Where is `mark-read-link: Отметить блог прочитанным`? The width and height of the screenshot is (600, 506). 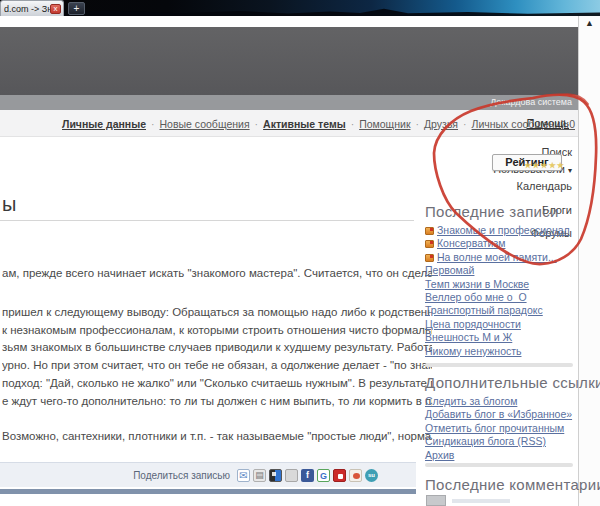 mark-read-link: Отметить блог прочитанным is located at coordinates (494, 428).